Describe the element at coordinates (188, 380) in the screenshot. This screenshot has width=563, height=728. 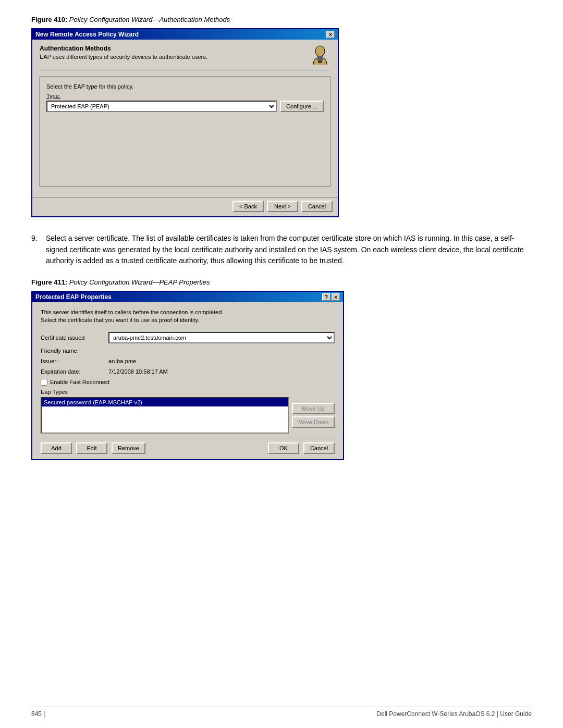
I see `peap-content: This server identifies itself to callers…` at that location.